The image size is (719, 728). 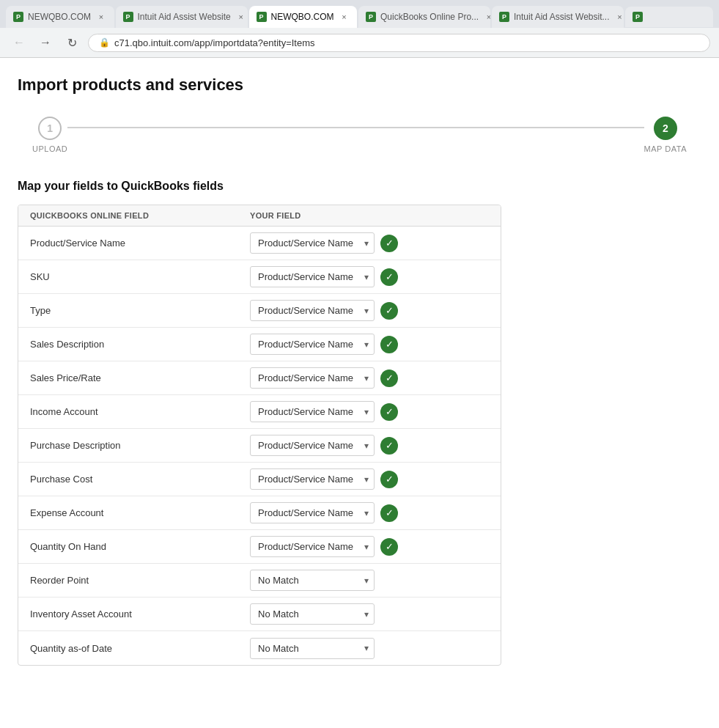 What do you see at coordinates (140, 513) in the screenshot?
I see `qbo-field-label: Expense Account` at bounding box center [140, 513].